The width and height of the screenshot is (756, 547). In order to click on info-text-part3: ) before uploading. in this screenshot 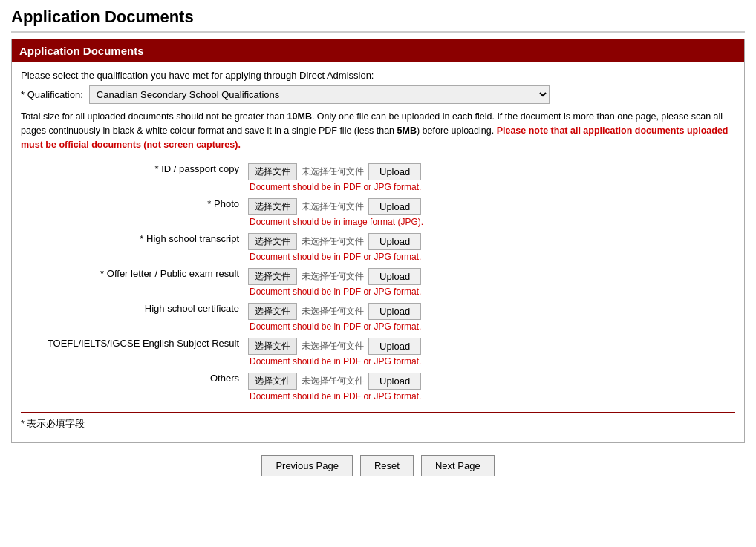, I will do `click(457, 131)`.